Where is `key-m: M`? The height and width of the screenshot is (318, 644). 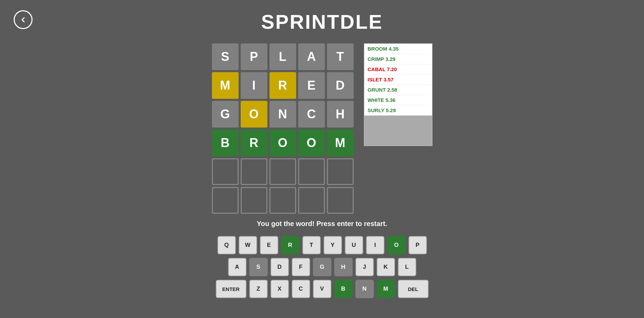 key-m: M is located at coordinates (386, 289).